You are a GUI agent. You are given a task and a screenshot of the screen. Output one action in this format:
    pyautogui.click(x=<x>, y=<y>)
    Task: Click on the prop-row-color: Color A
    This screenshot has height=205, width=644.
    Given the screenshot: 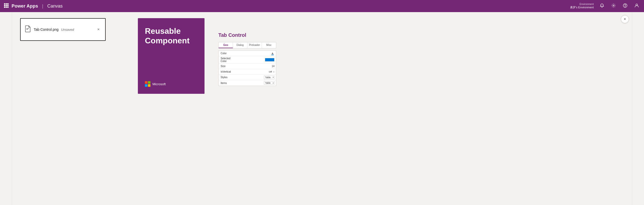 What is the action you would take?
    pyautogui.click(x=247, y=53)
    